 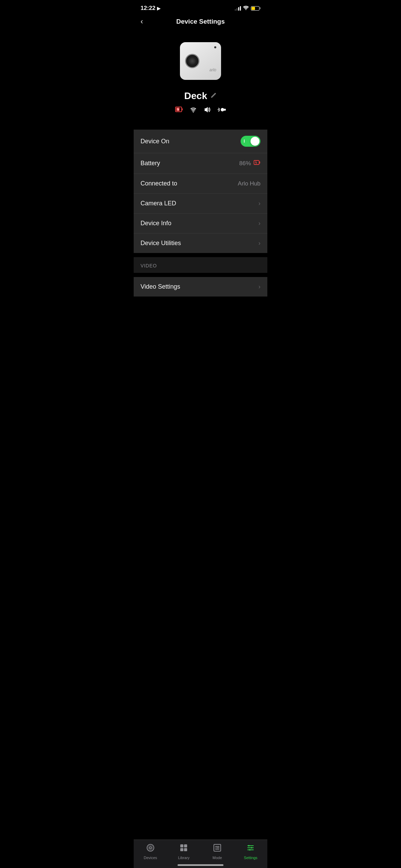 What do you see at coordinates (200, 265) in the screenshot?
I see `video-section-header: VIDEO` at bounding box center [200, 265].